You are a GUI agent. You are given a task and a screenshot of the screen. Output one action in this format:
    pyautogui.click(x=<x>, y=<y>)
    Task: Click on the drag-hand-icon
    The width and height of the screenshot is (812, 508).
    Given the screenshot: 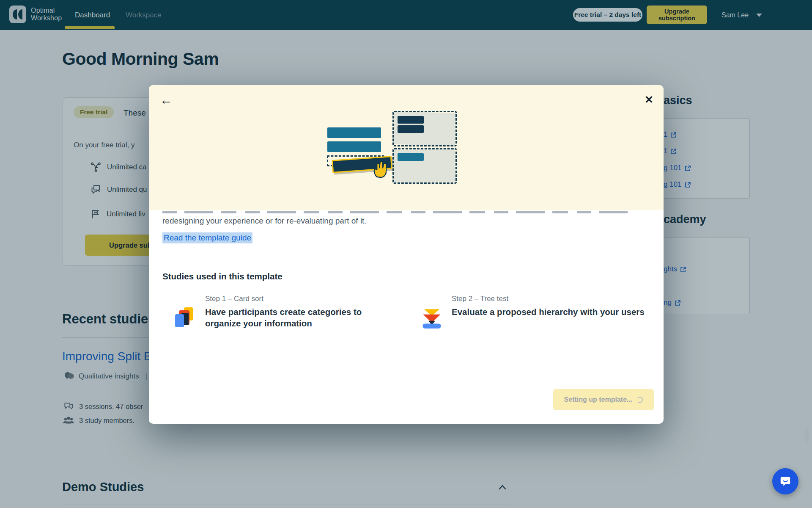 What is the action you would take?
    pyautogui.click(x=381, y=169)
    